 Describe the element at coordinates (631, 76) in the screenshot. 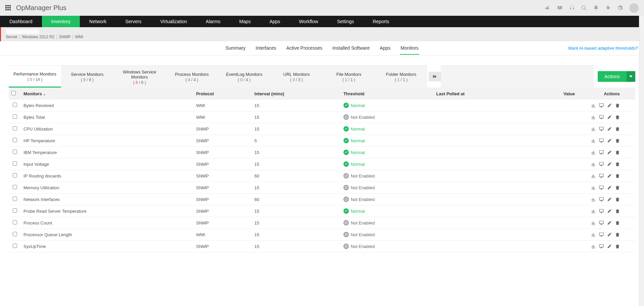

I see `actions-dropdown-caret` at that location.